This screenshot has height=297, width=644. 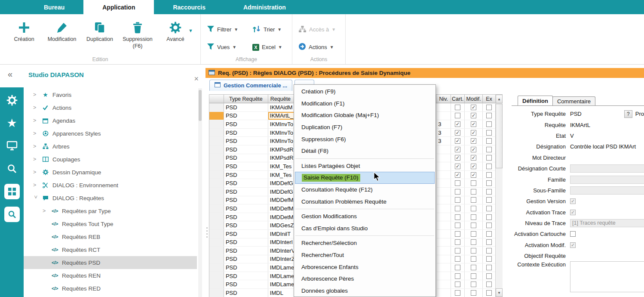 What do you see at coordinates (535, 101) in the screenshot?
I see `tab-definition: Définition` at bounding box center [535, 101].